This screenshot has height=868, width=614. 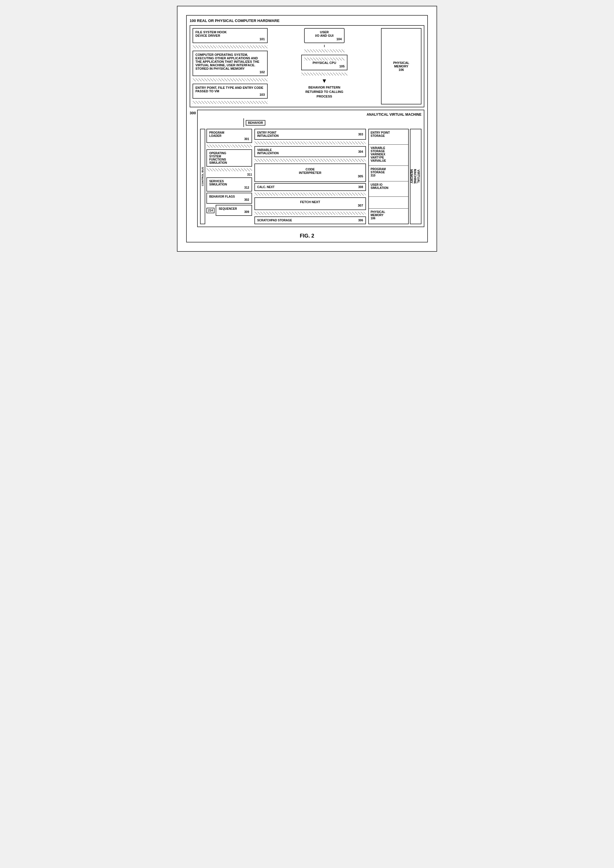 I want to click on num-311: 311, so click(x=229, y=175).